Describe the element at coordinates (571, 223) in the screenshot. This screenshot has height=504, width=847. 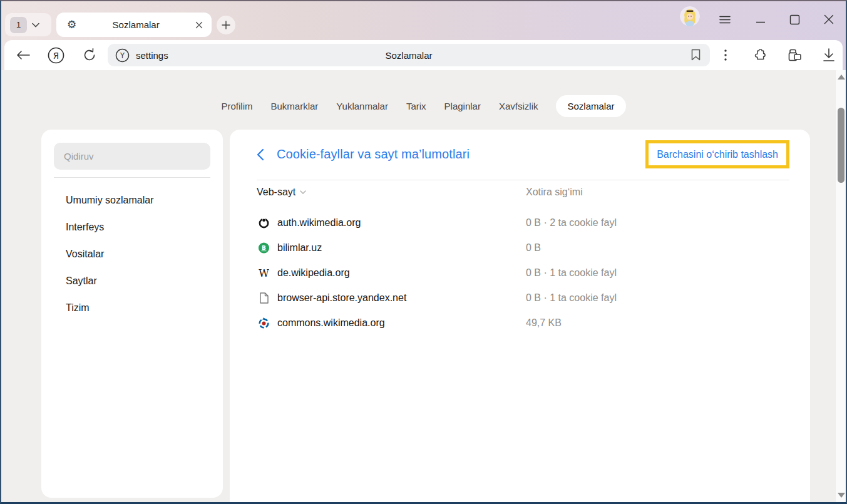
I see `site-size: 0 B · 2 ta cookie fayl` at that location.